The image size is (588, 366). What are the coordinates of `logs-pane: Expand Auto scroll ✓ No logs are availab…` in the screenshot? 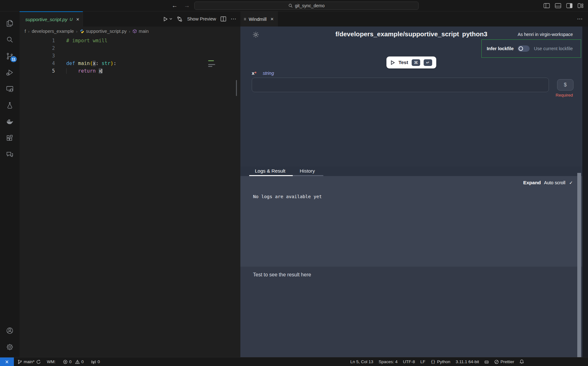 It's located at (411, 221).